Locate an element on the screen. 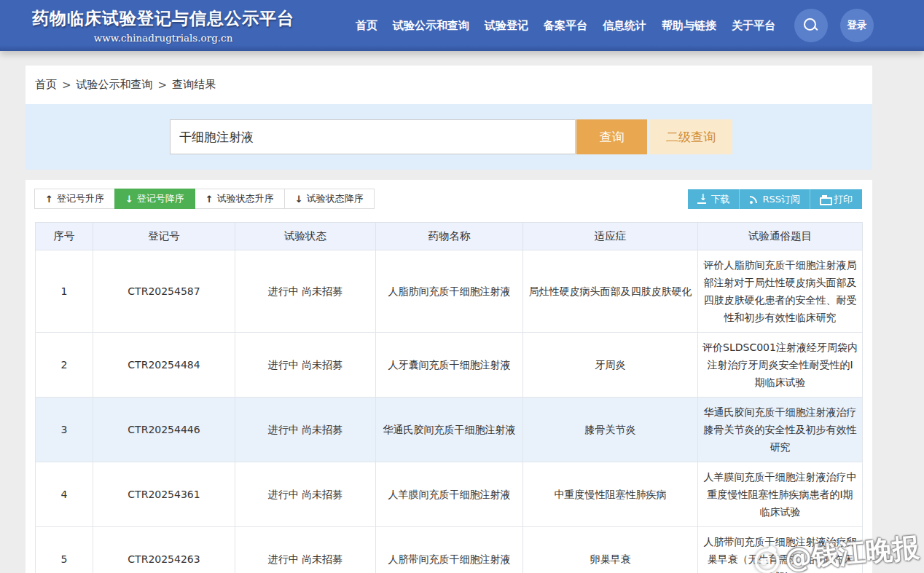 The width and height of the screenshot is (924, 573). breadcrumb-card: 首页 > 试验公示和查询 > 查询结果 is located at coordinates (449, 84).